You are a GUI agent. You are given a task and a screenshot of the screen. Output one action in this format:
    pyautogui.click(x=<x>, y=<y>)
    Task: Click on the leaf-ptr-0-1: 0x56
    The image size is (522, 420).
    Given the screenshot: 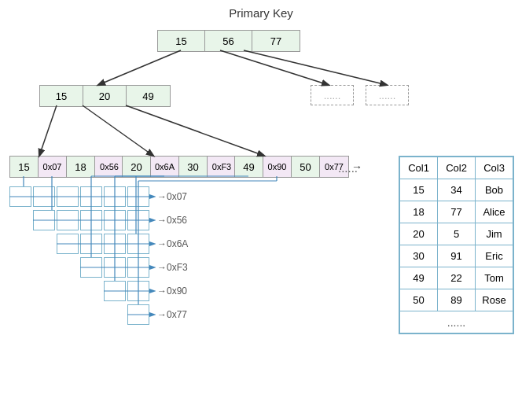 What is the action you would take?
    pyautogui.click(x=109, y=167)
    